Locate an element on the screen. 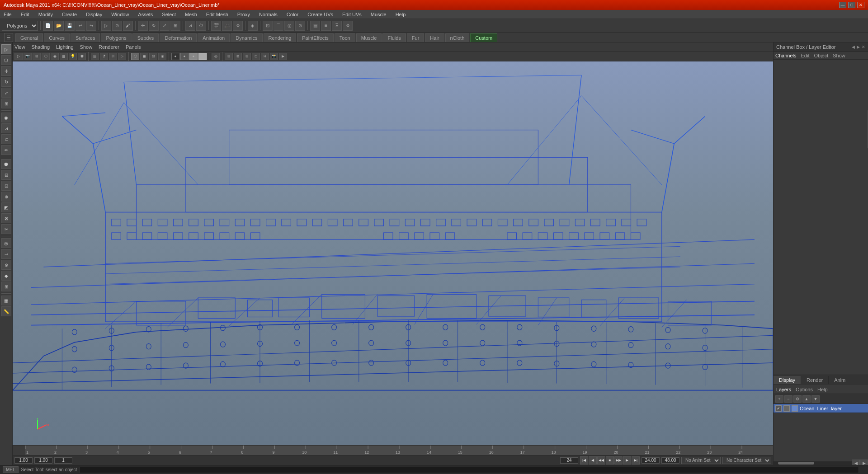 This screenshot has height=474, width=868. cb-tab-show: Show is located at coordinates (839, 56).